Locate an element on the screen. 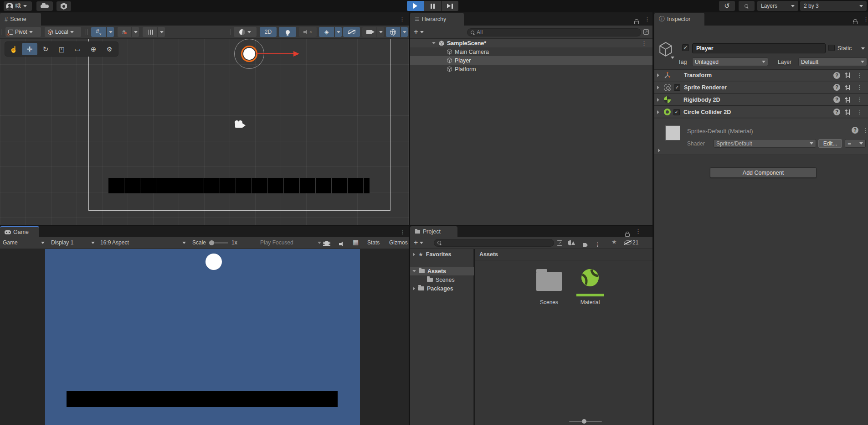 Image resolution: width=868 pixels, height=425 pixels. search-expand-icon: ↗ is located at coordinates (560, 243).